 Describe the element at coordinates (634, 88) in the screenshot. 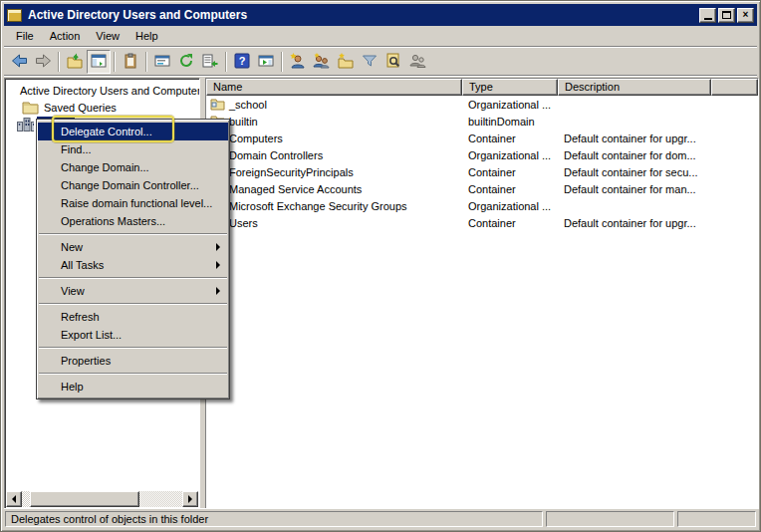

I see `column-header-description: Description` at that location.